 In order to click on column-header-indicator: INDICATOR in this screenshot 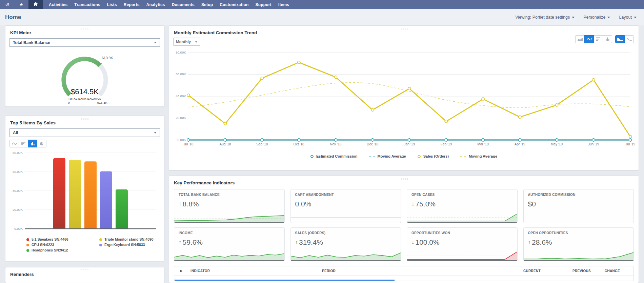, I will do `click(254, 271)`.